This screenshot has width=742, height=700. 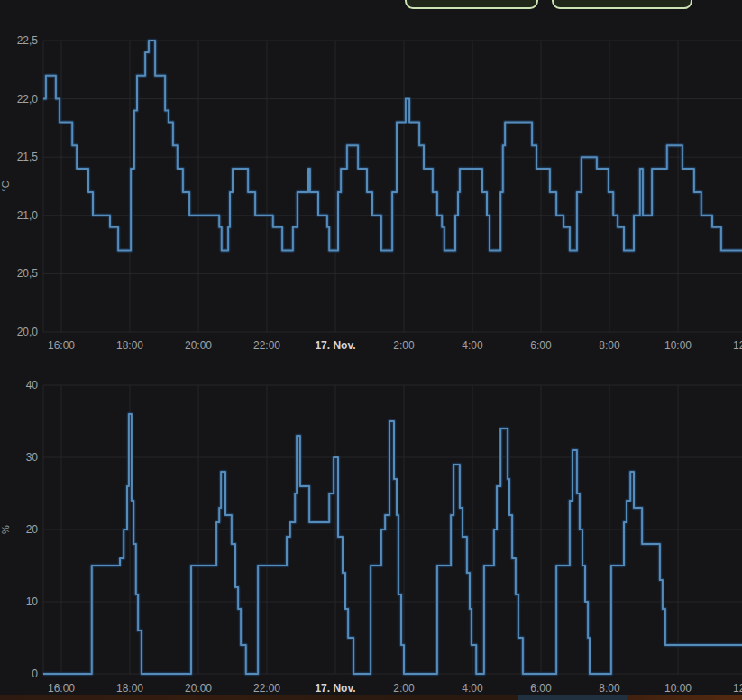 What do you see at coordinates (32, 385) in the screenshot?
I see `y-axis-tick-label: 40` at bounding box center [32, 385].